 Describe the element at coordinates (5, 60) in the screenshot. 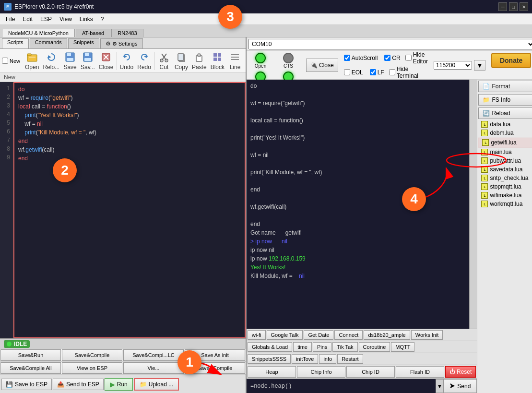

I see `new-checkbox` at that location.